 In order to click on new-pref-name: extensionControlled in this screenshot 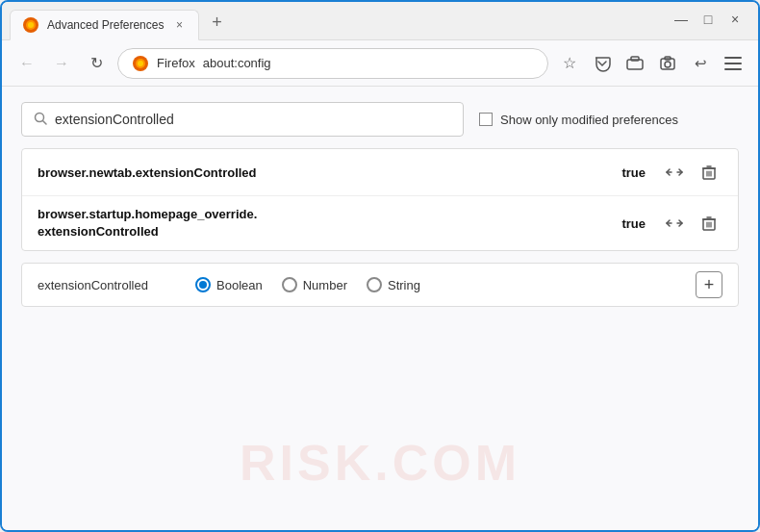, I will do `click(105, 285)`.